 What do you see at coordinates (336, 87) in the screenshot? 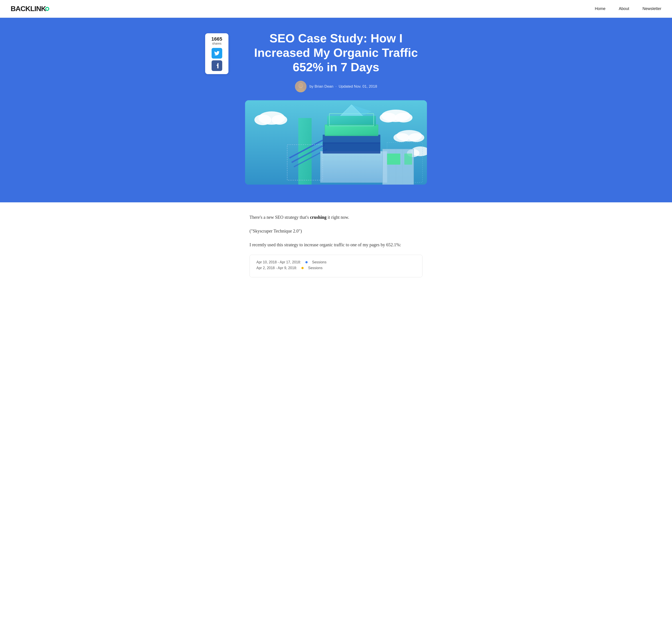
I see `author-row: by Brian Dean · Updated Nov. 01, 2018` at bounding box center [336, 87].